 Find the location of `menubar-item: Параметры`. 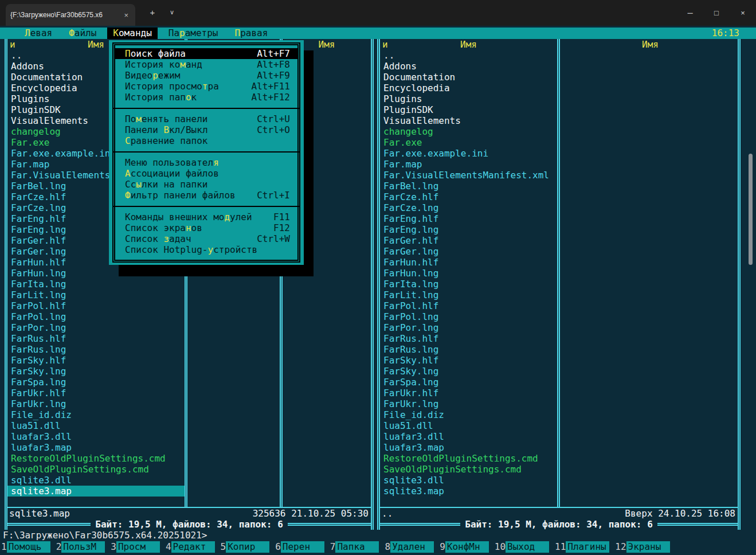

menubar-item: Параметры is located at coordinates (194, 33).